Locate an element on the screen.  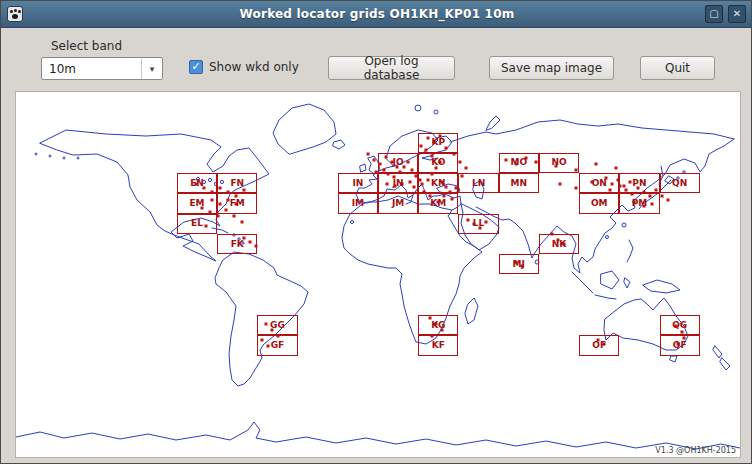
grid-label: NO is located at coordinates (558, 162).